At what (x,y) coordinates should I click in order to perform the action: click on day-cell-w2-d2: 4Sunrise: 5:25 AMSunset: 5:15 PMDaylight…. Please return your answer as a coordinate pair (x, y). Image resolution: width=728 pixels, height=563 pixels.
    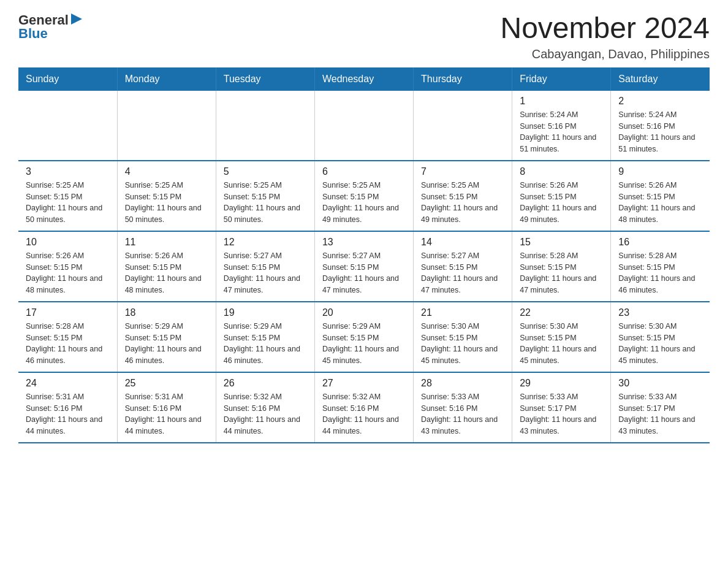
    Looking at the image, I should click on (167, 196).